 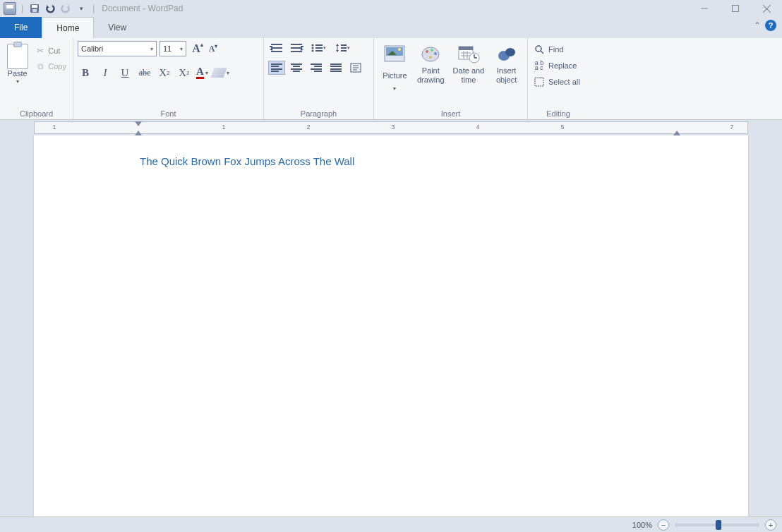 What do you see at coordinates (507, 75) in the screenshot?
I see `object-label: Insert object` at bounding box center [507, 75].